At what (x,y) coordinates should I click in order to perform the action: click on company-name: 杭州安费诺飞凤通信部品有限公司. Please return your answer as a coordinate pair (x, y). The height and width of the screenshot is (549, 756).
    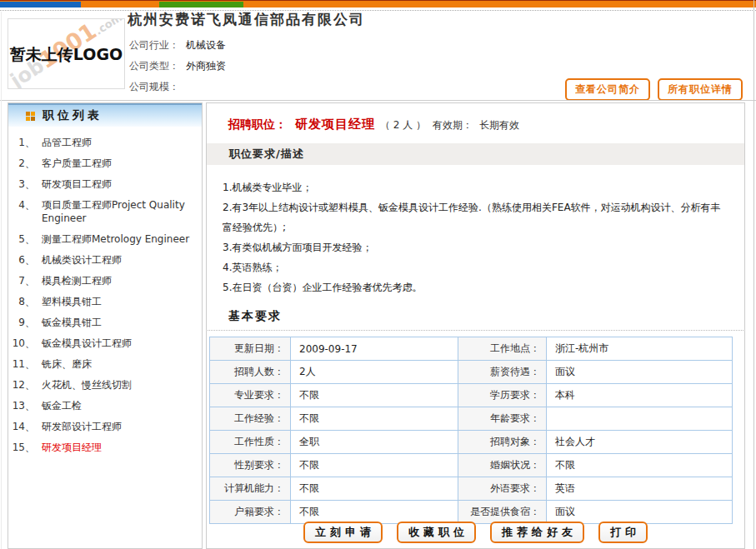
    Looking at the image, I should click on (247, 20).